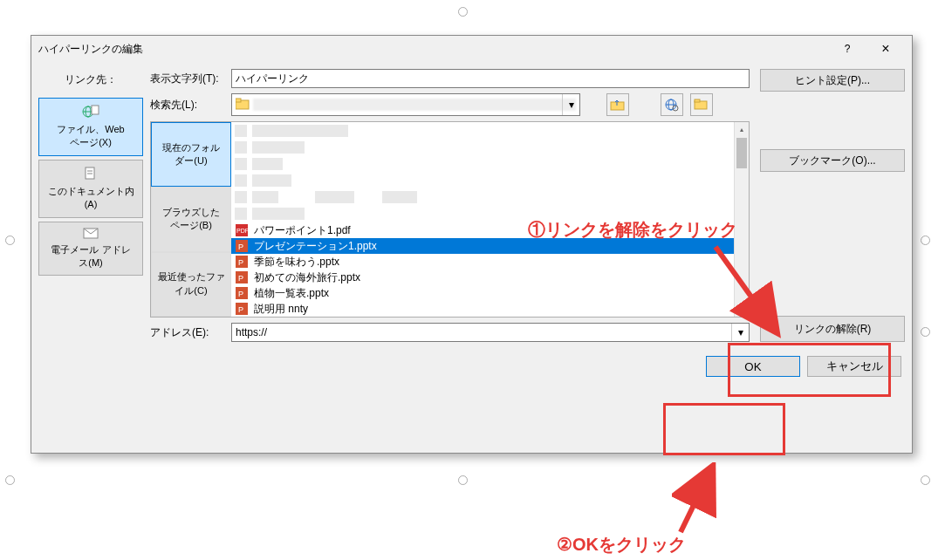 The height and width of the screenshot is (560, 945). Describe the element at coordinates (742, 129) in the screenshot. I see `scroll-up-icon: ▴` at that location.